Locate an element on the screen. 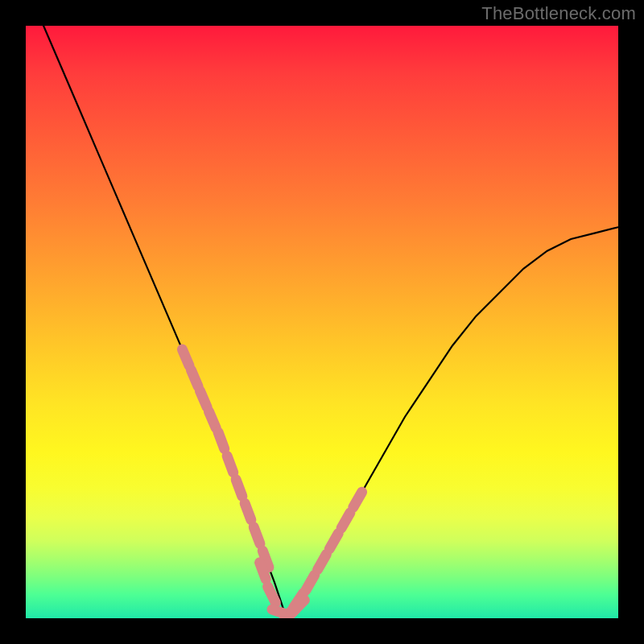 This screenshot has width=644, height=644. watermark-text: TheBottleneck.com is located at coordinates (559, 14).